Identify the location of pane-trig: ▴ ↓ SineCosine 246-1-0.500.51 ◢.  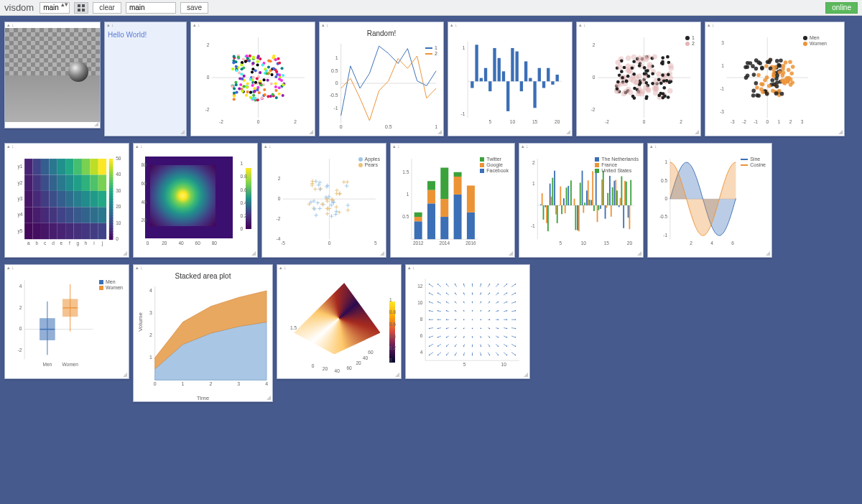
(710, 200).